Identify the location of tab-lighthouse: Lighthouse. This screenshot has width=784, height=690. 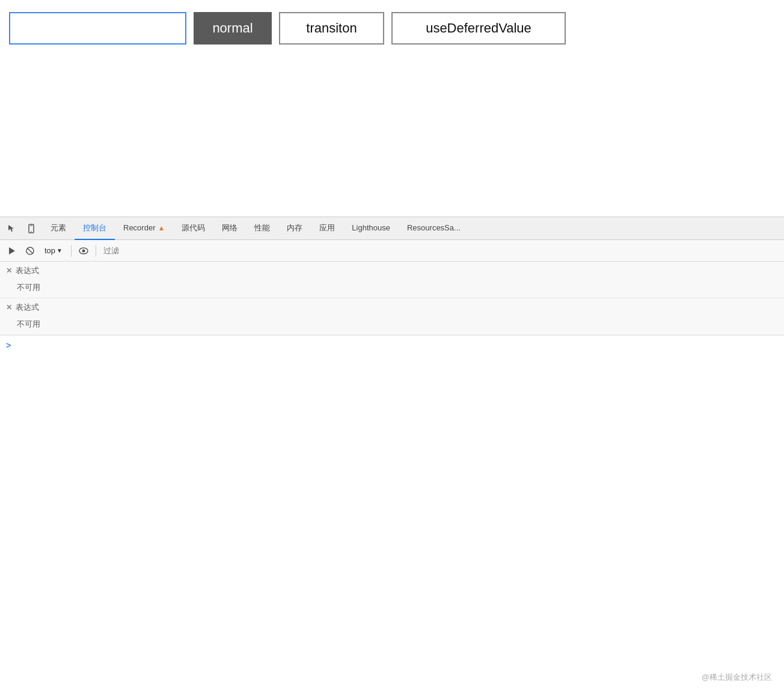
(371, 229).